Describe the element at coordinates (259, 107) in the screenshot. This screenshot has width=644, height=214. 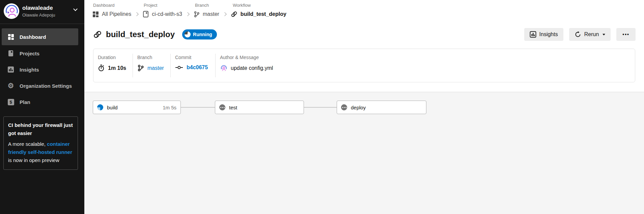
I see `job-node-test: test` at that location.